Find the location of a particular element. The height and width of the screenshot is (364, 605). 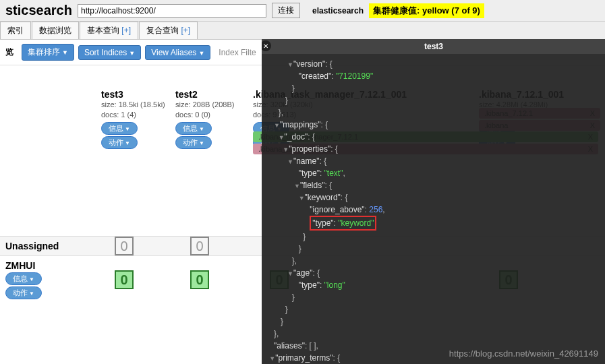

app-logo: sticsearch is located at coordinates (39, 11).